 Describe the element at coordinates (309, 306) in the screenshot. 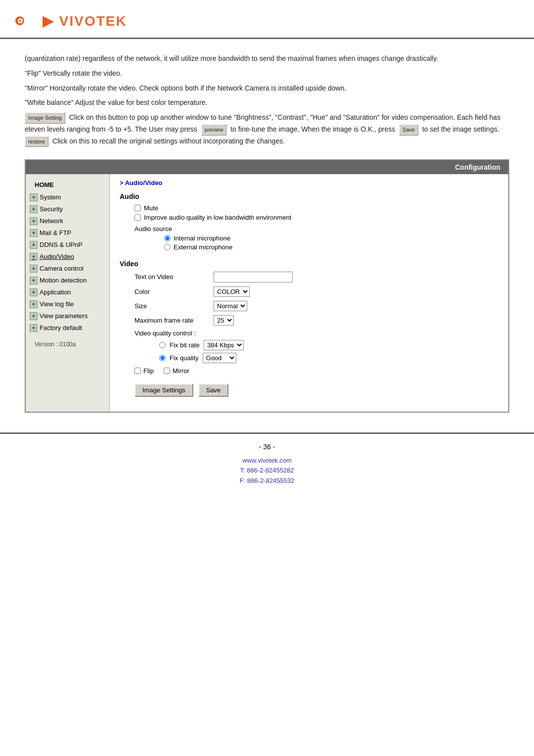

I see `size-row: Size Normal Half` at that location.